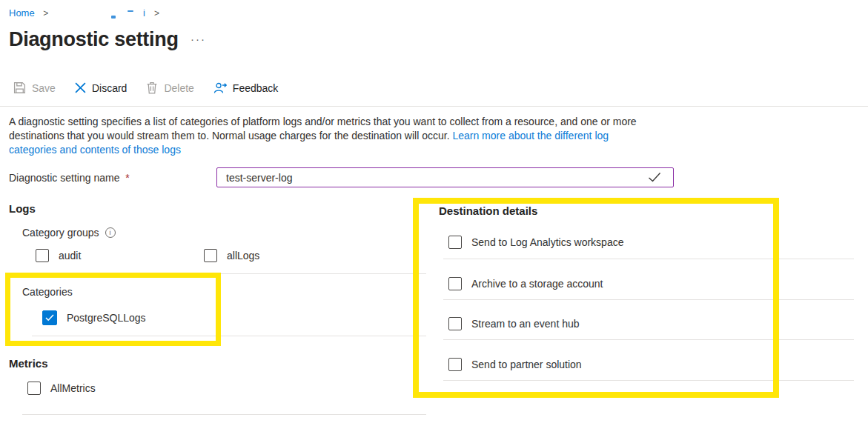  I want to click on discard-button: Discard, so click(101, 88).